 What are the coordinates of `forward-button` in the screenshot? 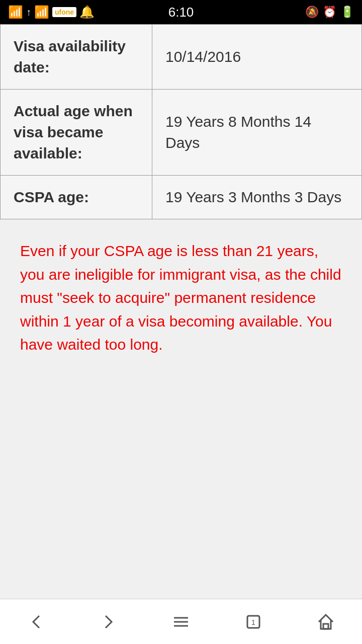 It's located at (109, 622).